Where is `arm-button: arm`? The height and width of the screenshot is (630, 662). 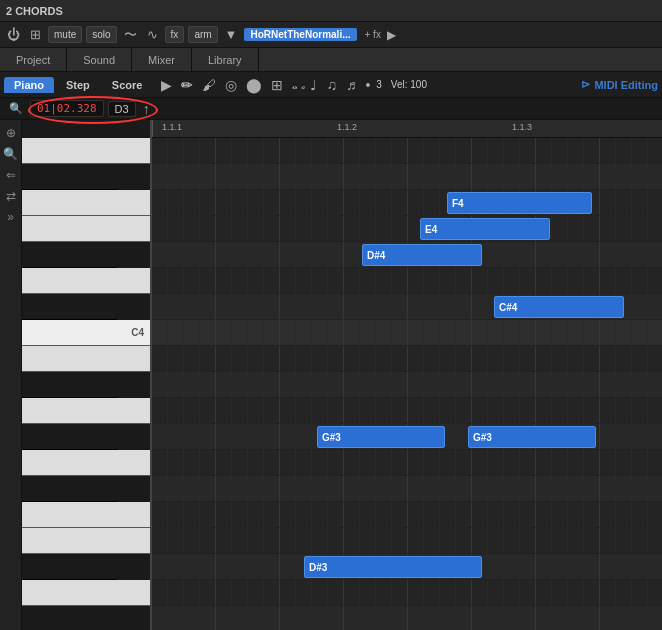 arm-button: arm is located at coordinates (202, 34).